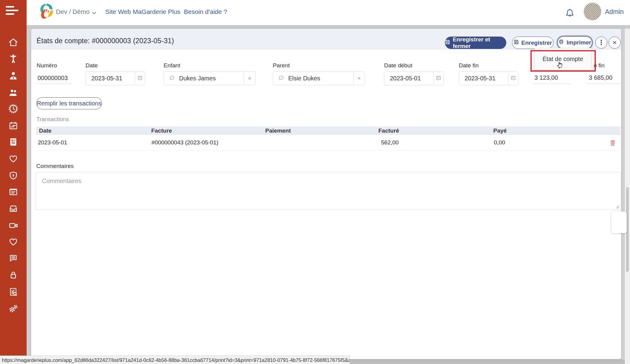 Image resolution: width=630 pixels, height=364 pixels. I want to click on cell-facture: #000000043 (2023-05-01), so click(185, 143).